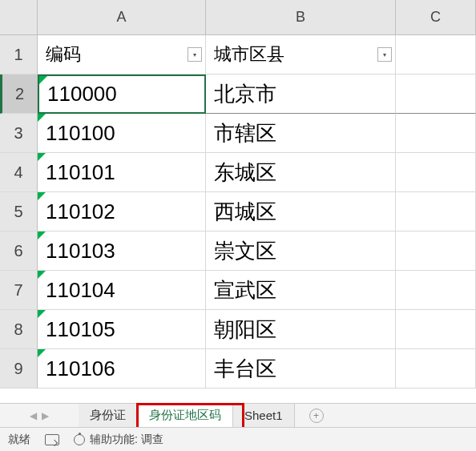 The image size is (476, 451). I want to click on cell-B8: 朝阳区, so click(301, 330).